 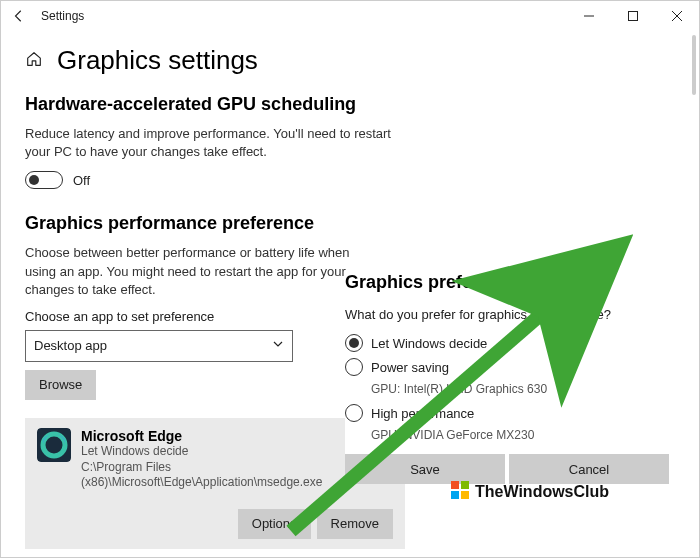 What do you see at coordinates (62, 16) in the screenshot?
I see `window-title: Settings` at bounding box center [62, 16].